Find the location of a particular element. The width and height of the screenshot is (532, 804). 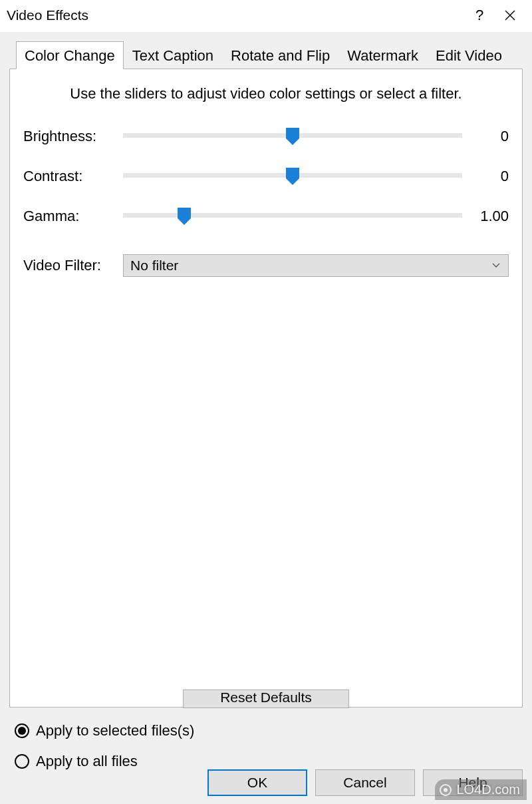

contrast-value: 0 is located at coordinates (485, 176).